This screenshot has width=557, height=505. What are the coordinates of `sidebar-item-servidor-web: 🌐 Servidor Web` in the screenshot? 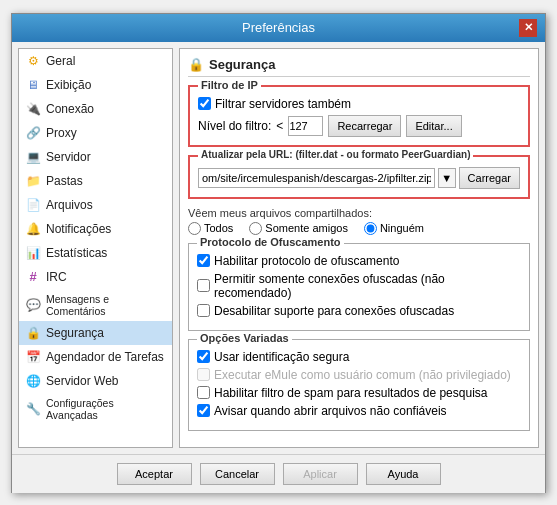 It's located at (96, 381).